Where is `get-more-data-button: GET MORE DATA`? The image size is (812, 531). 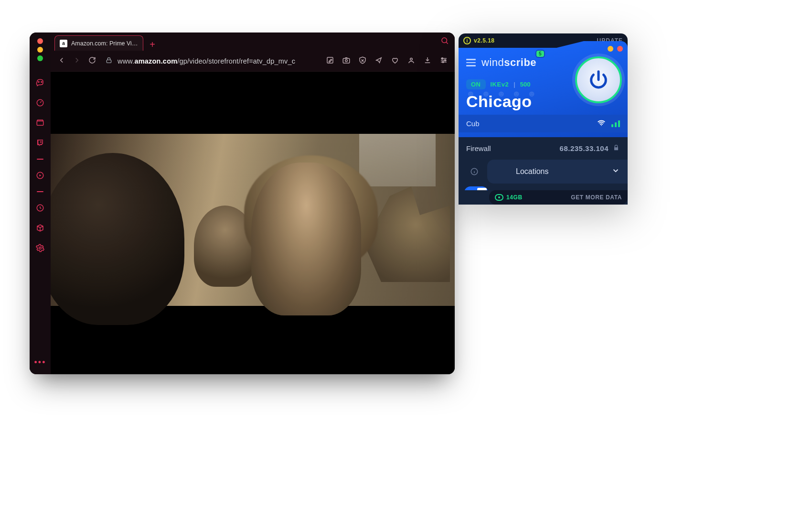
get-more-data-button: GET MORE DATA is located at coordinates (596, 197).